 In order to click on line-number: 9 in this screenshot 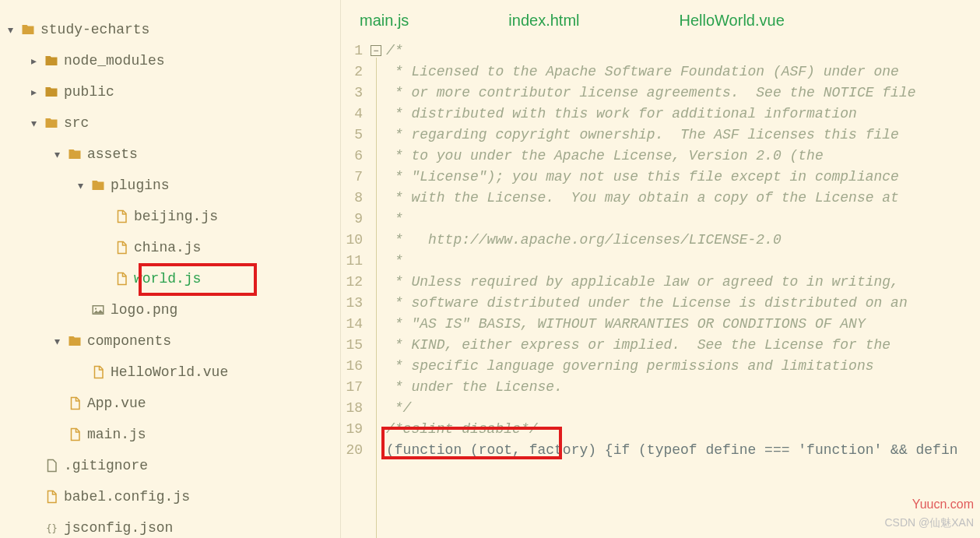, I will do `click(352, 220)`.